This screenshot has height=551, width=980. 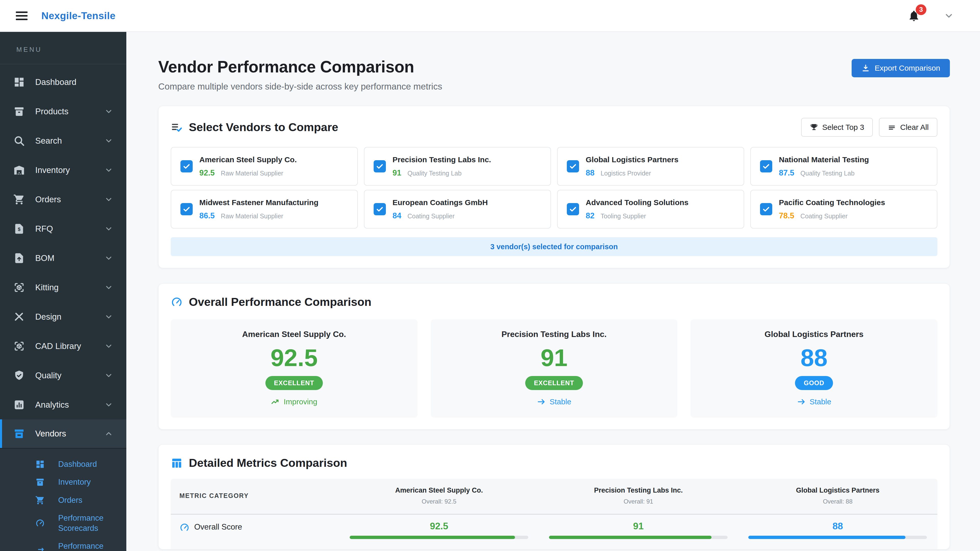 I want to click on checklist-icon, so click(x=177, y=127).